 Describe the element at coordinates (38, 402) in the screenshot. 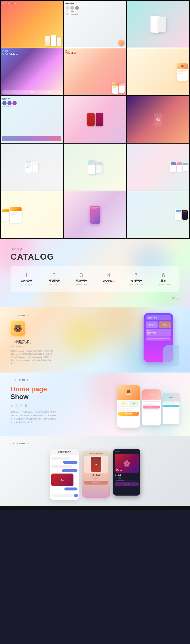

I see `homepage-left-content: PORTFOLIO Home page Show 首 页 页 面 小熊美术APP…` at that location.